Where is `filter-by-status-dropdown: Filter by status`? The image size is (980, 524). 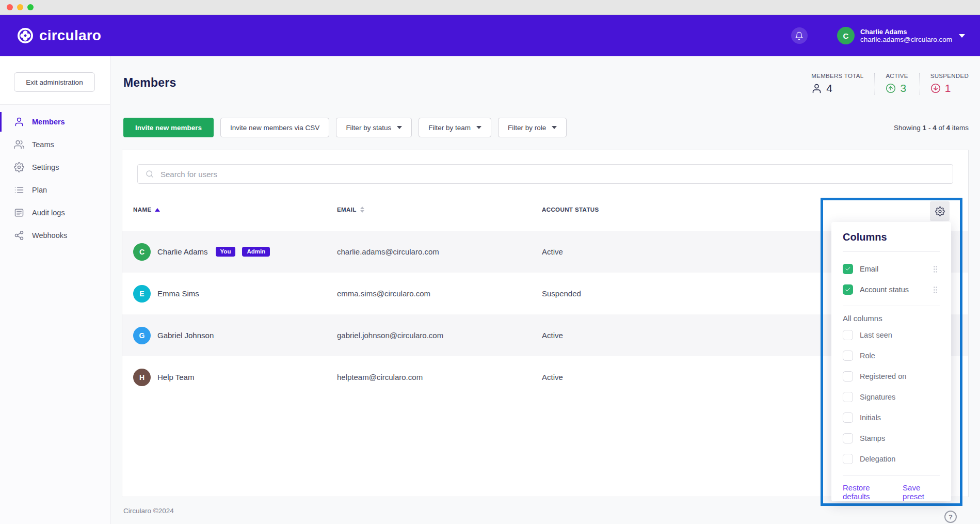 filter-by-status-dropdown: Filter by status is located at coordinates (374, 128).